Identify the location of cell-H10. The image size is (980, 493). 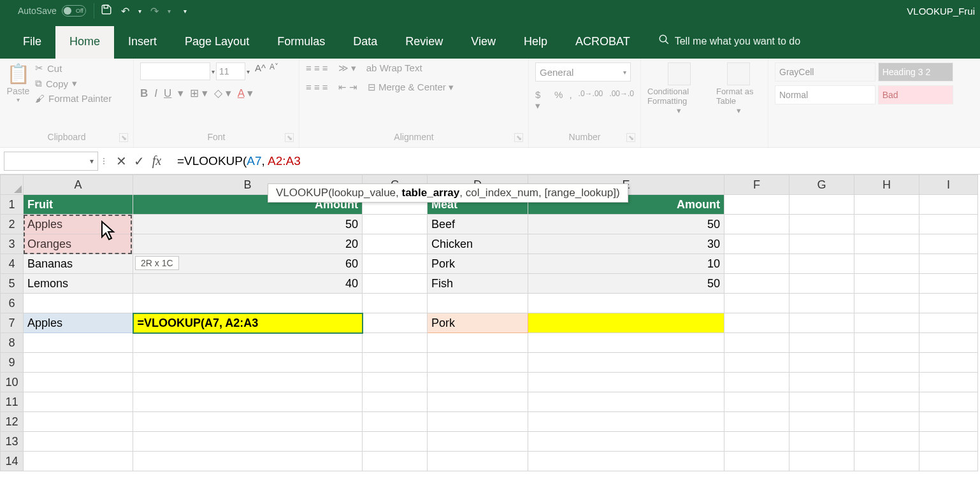
(887, 382).